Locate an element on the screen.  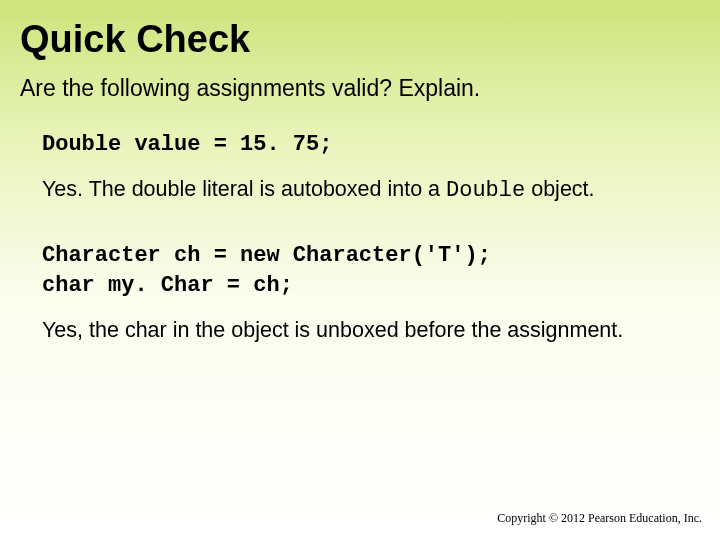
code-line-1: Double value = 15. 75; is located at coordinates (369, 145).